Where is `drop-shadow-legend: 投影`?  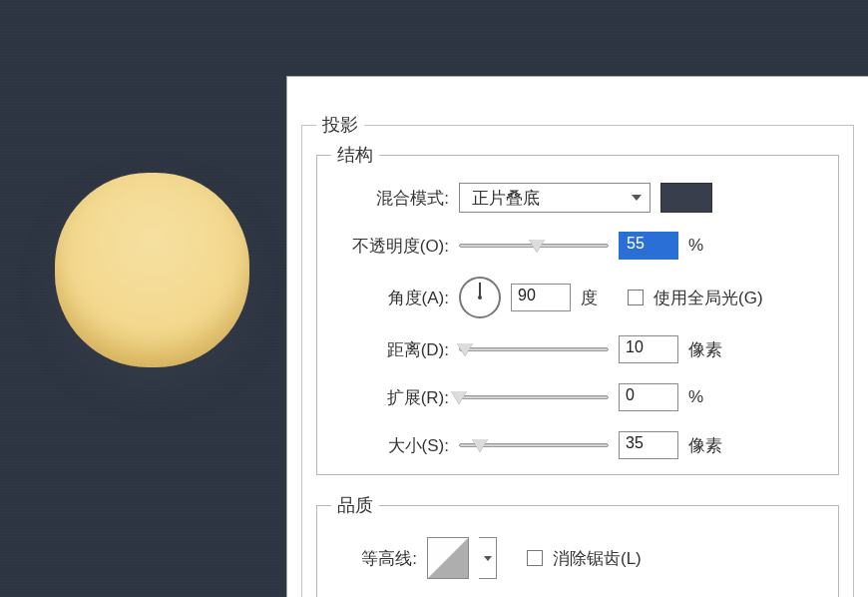 drop-shadow-legend: 投影 is located at coordinates (340, 125).